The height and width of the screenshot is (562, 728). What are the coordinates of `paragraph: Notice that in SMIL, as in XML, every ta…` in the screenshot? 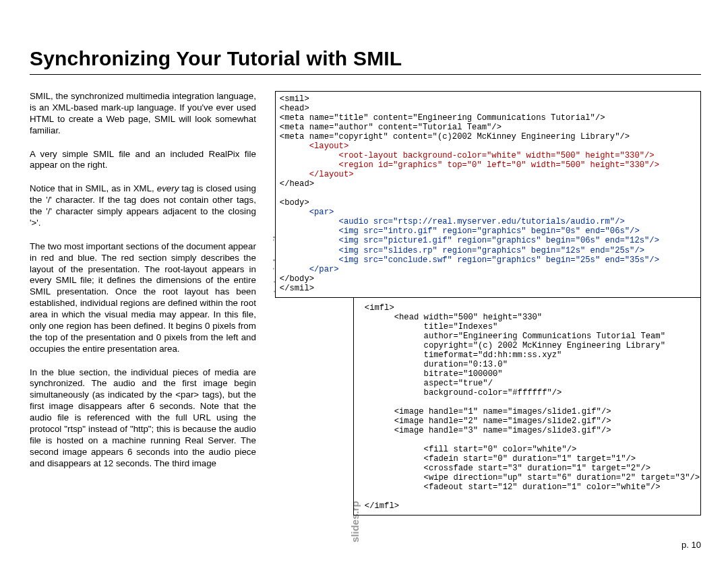 It's located at (143, 206).